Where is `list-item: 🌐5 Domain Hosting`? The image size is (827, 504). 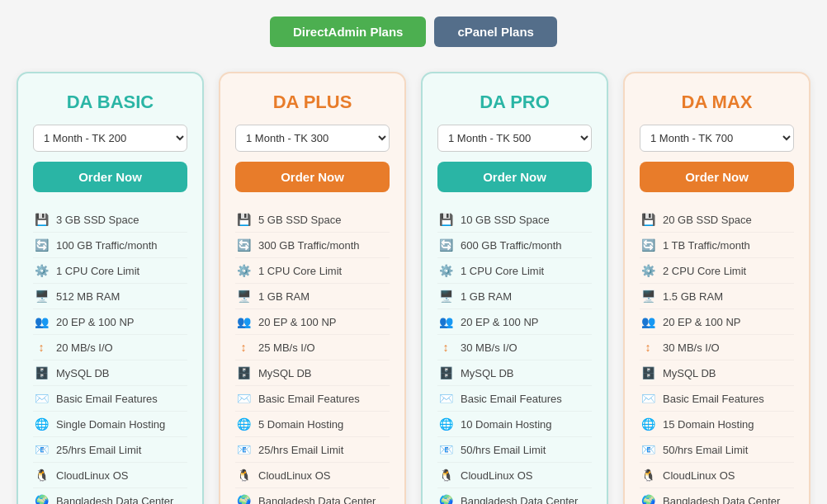
list-item: 🌐5 Domain Hosting is located at coordinates (312, 424).